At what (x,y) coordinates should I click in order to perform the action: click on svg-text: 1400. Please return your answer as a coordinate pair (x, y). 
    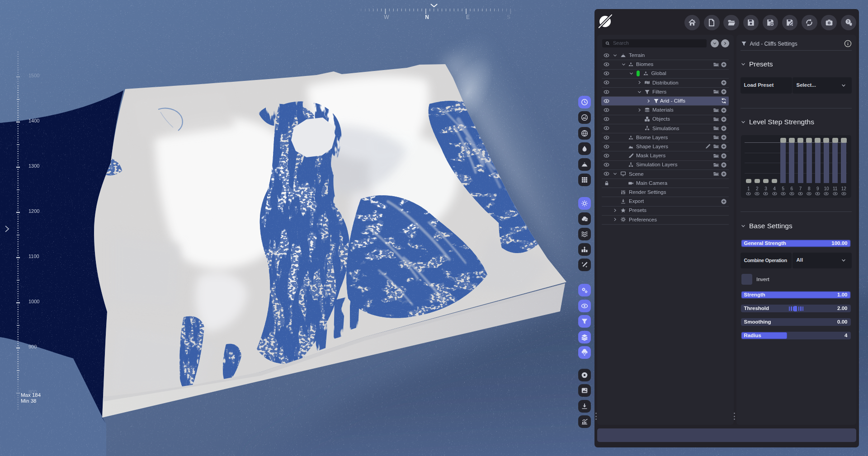
    Looking at the image, I should click on (34, 121).